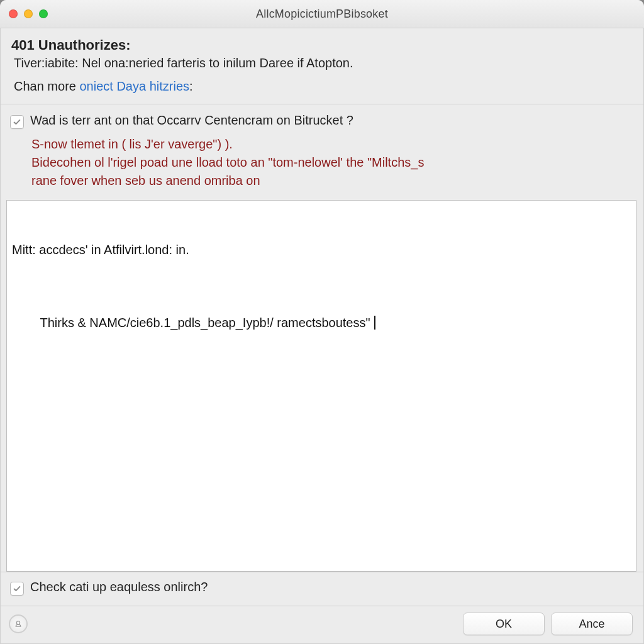 This screenshot has width=644, height=644. Describe the element at coordinates (322, 66) in the screenshot. I see `dialog-header: 401 Unauthorizes: Tiver:iabite: Nel ona:…` at that location.